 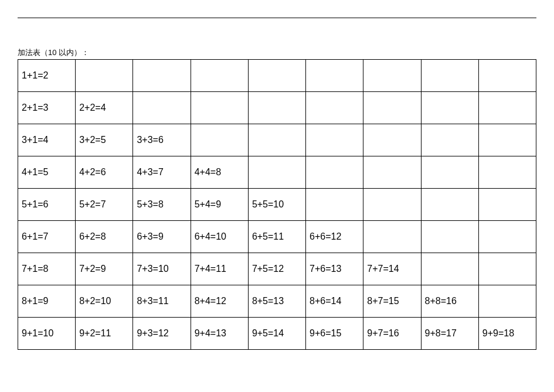 What do you see at coordinates (335, 334) in the screenshot?
I see `table-cell: 9+6=15` at bounding box center [335, 334].